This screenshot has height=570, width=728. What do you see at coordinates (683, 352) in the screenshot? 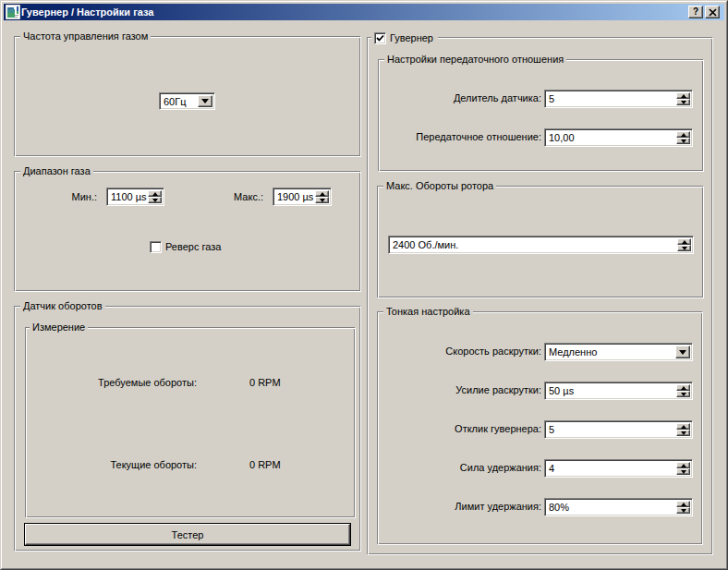
I see `spool-speed-dropdown-button` at bounding box center [683, 352].